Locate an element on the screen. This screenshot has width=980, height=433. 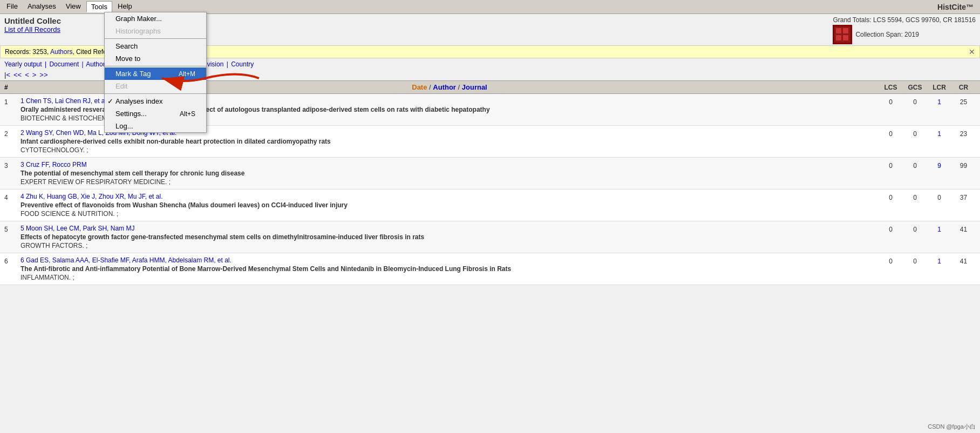
titlebar-right: Grand Totals: LCS 5594, GCS 99760, CR 18… is located at coordinates (904, 30).